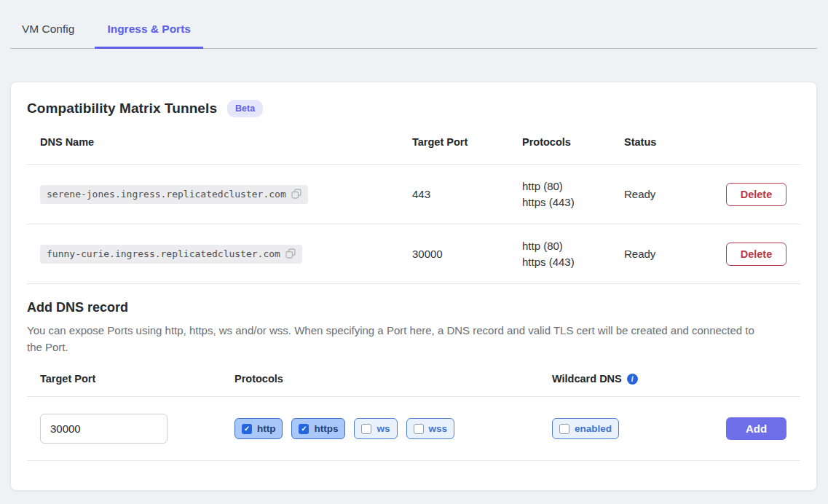 The image size is (828, 504). Describe the element at coordinates (395, 339) in the screenshot. I see `add-dns-description: You can expose Ports using http, https, …` at that location.